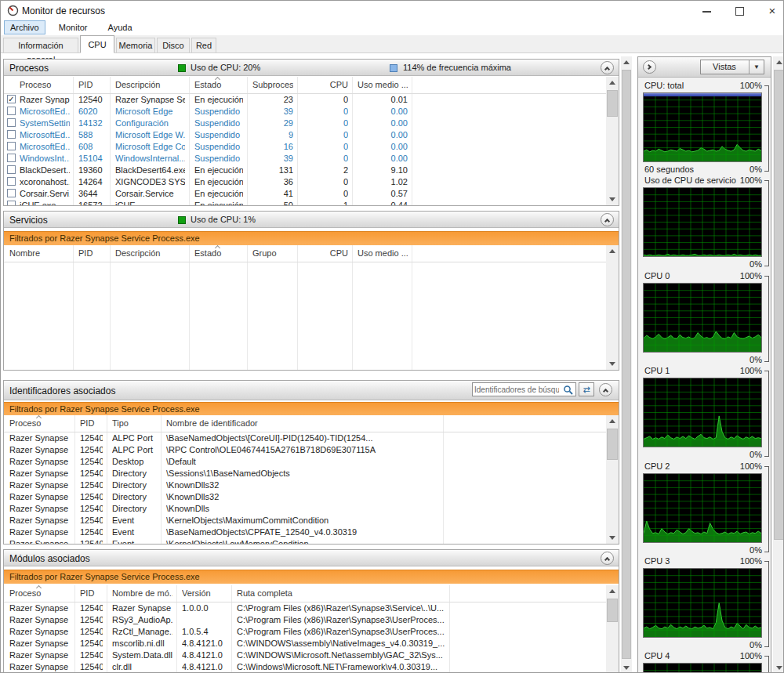 The height and width of the screenshot is (673, 784). I want to click on modulos-section-header: Módulos asociados, so click(311, 558).